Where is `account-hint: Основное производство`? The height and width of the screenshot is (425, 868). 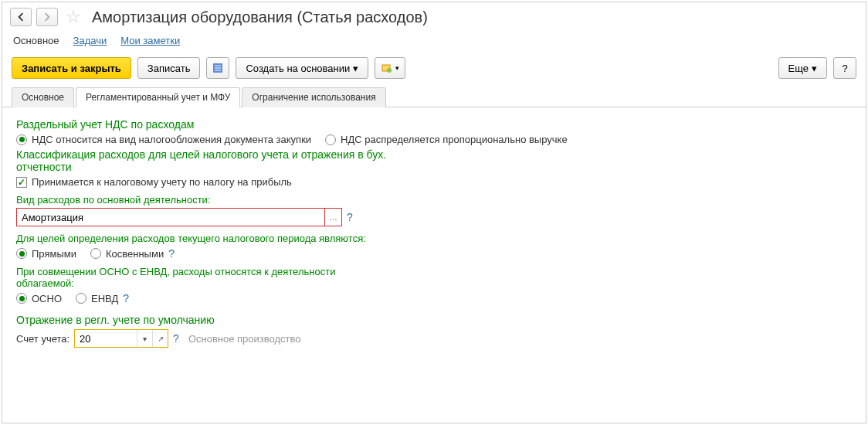 account-hint: Основное производство is located at coordinates (245, 338).